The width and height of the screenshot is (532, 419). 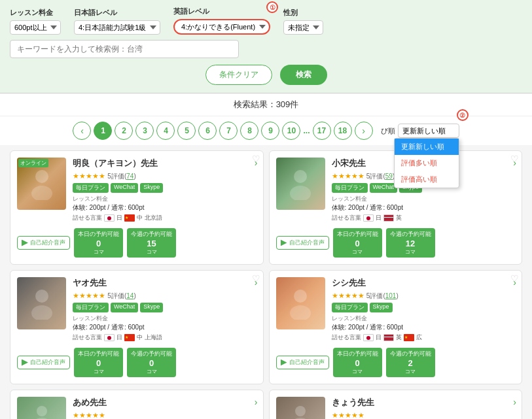 I want to click on teacher-bottom-yao: 自己紹介音声 本日の予約可能 0 コマ 今週の予約可能 0 コマ, so click(x=137, y=362).